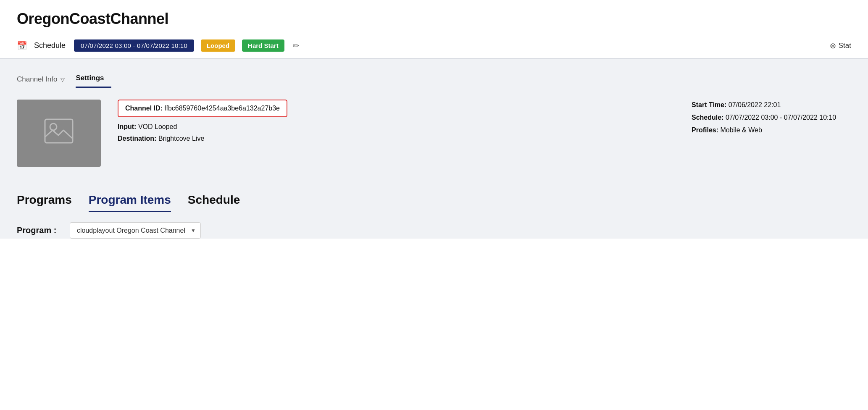 This screenshot has width=868, height=410. What do you see at coordinates (203, 108) in the screenshot?
I see `channel-id-box: Channel ID: ffbc6859760e4254aa3be6a132a2…` at bounding box center [203, 108].